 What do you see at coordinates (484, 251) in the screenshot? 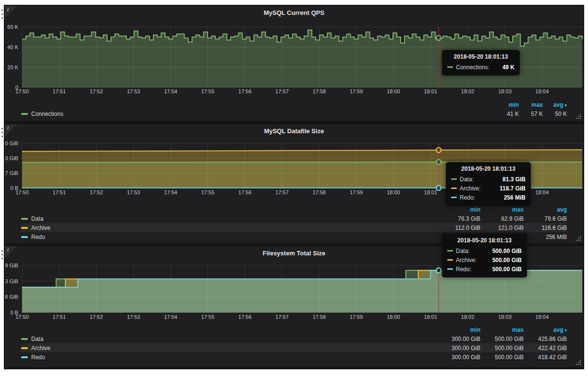
I see `tooltip-row: Data:500.00 GiB` at bounding box center [484, 251].